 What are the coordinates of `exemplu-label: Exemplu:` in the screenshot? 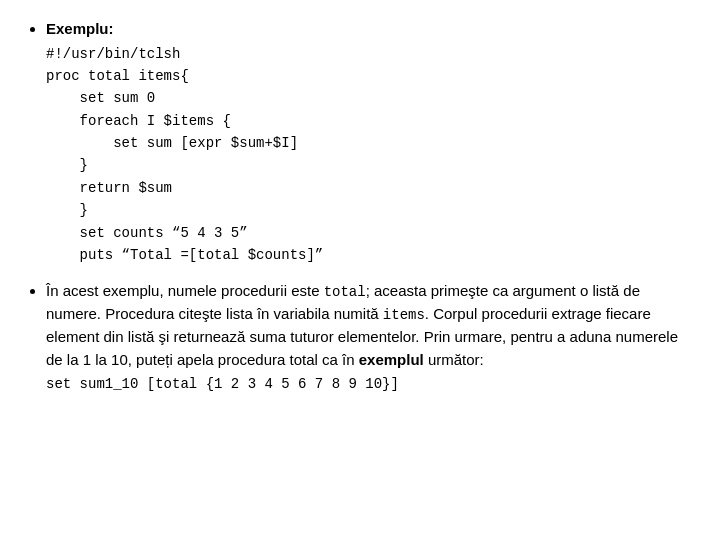 It's located at (80, 28).